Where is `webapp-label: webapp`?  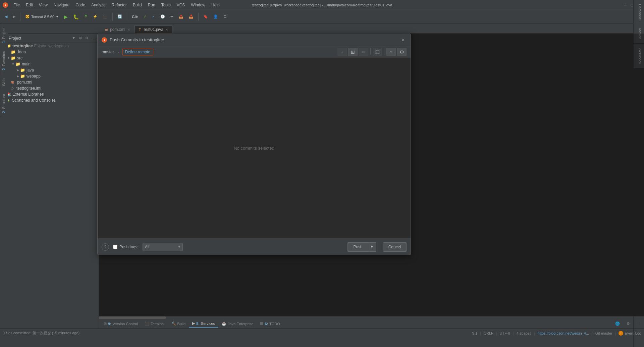
webapp-label: webapp is located at coordinates (34, 76).